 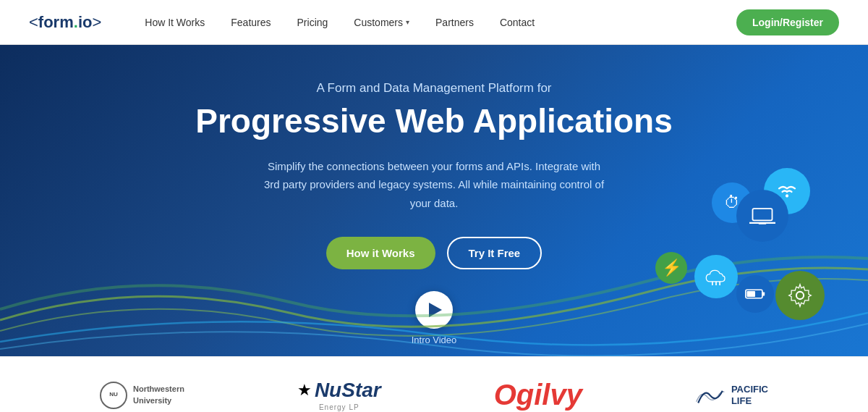 What do you see at coordinates (434, 253) in the screenshot?
I see `hero-buttons: How it Works Try It Free` at bounding box center [434, 253].